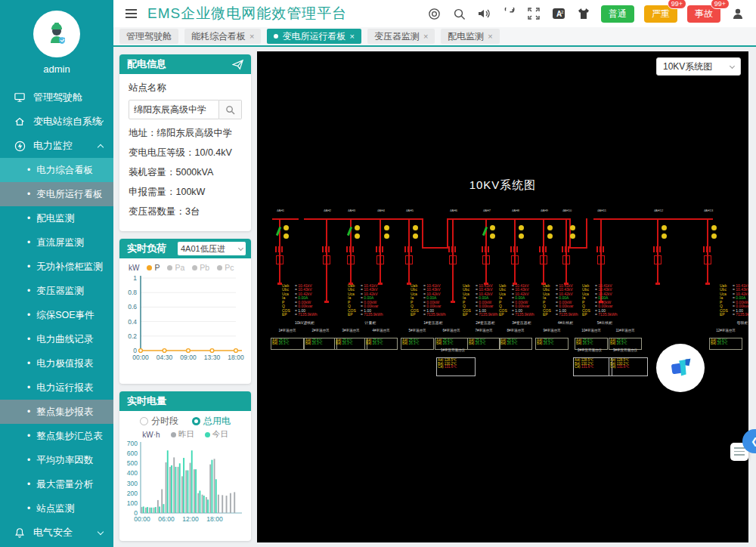 This screenshot has width=756, height=547. Describe the element at coordinates (212, 249) in the screenshot. I see `feeder-select: 4A01低压进` at that location.